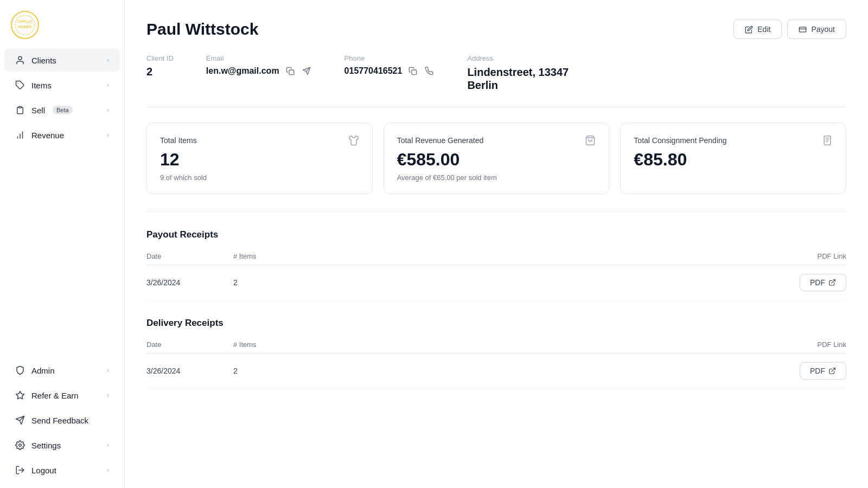 This screenshot has width=868, height=488. Describe the element at coordinates (290, 71) in the screenshot. I see `copy-icon` at that location.